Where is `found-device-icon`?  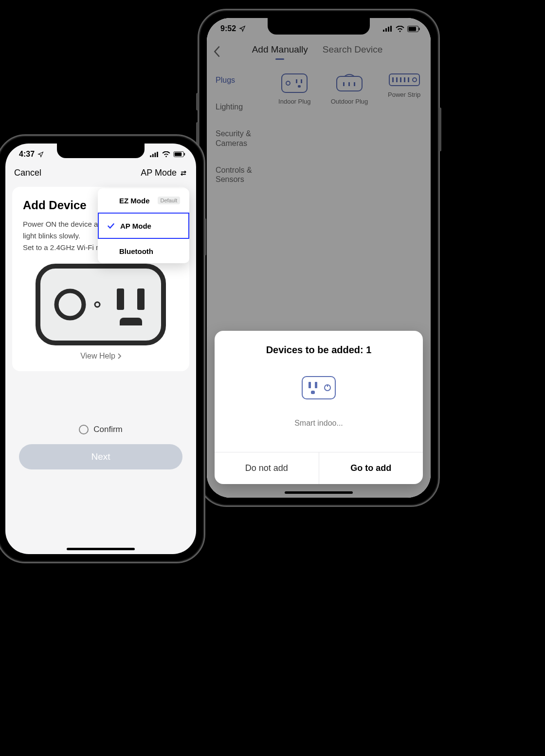 found-device-icon is located at coordinates (319, 388).